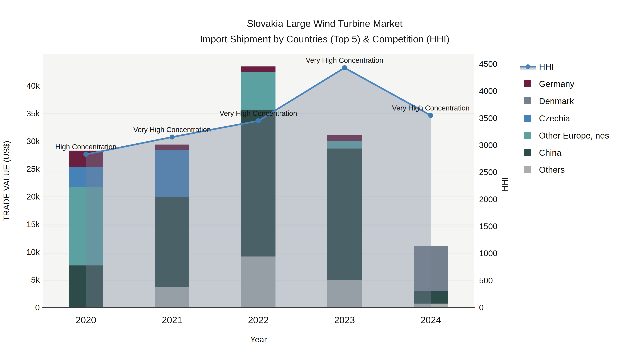 This screenshot has width=644, height=362. Describe the element at coordinates (86, 147) in the screenshot. I see `annotation-2020: High Concentration` at that location.